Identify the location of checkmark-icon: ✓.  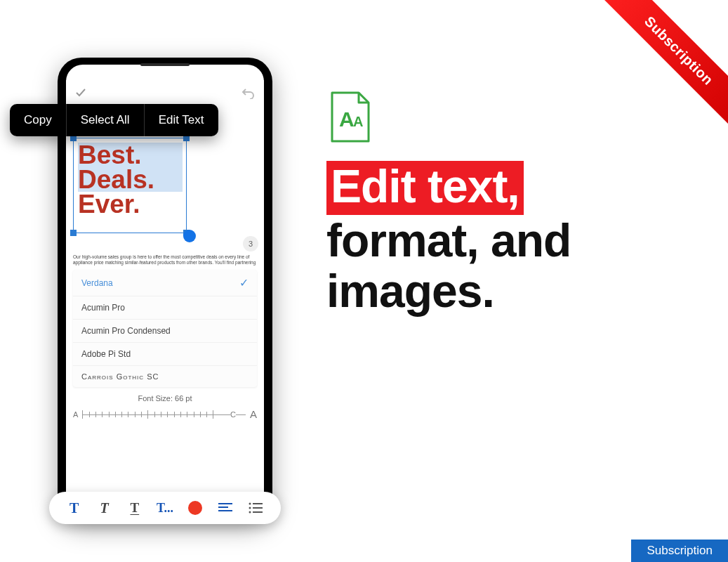
(244, 282).